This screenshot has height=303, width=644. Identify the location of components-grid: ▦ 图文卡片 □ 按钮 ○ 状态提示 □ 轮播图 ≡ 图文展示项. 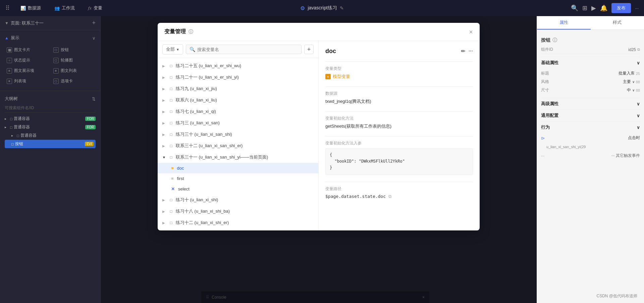
(50, 66).